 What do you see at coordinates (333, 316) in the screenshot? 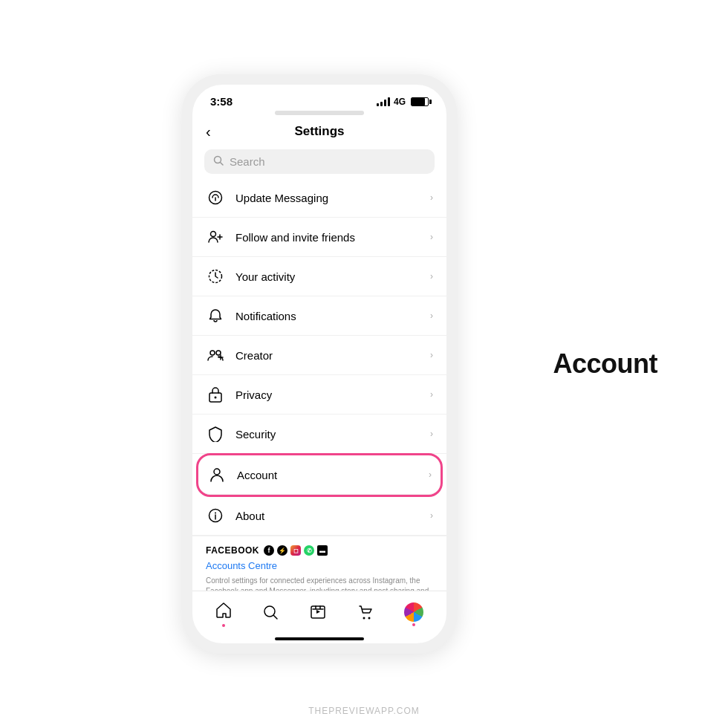
I see `menu-label-notifications: Notifications` at bounding box center [333, 316].